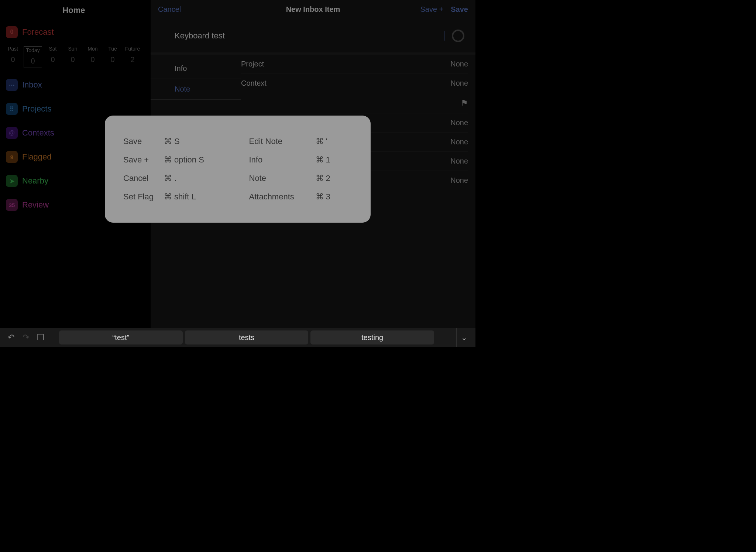 Image resolution: width=756 pixels, height=552 pixels. I want to click on hud-key-combo: ⌘ 1, so click(323, 160).